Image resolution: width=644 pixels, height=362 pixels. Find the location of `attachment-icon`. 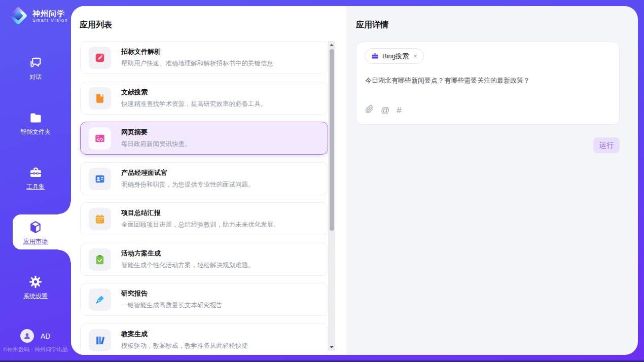

attachment-icon is located at coordinates (369, 111).